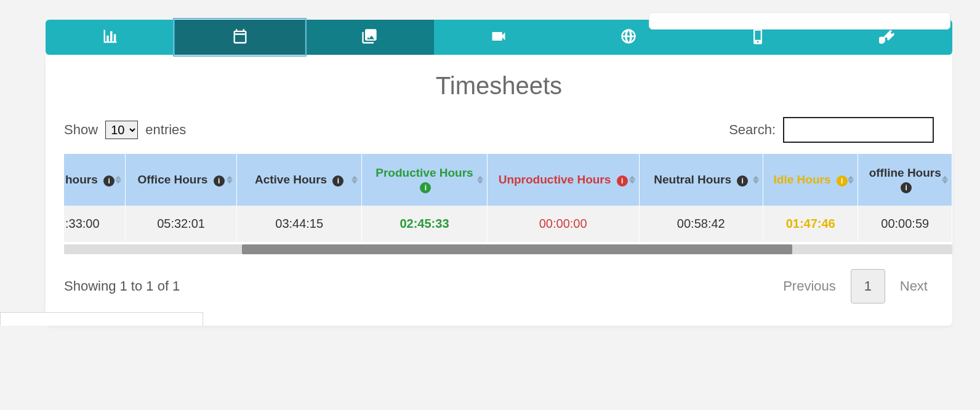 This screenshot has width=980, height=410. What do you see at coordinates (752, 130) in the screenshot?
I see `search-label: Search:` at bounding box center [752, 130].